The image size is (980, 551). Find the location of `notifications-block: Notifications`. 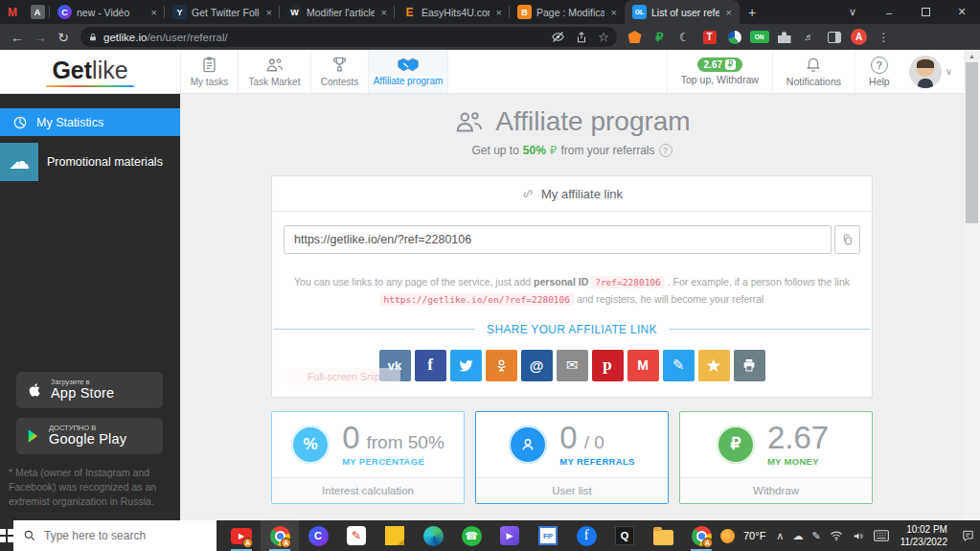

notifications-block: Notifications is located at coordinates (813, 71).